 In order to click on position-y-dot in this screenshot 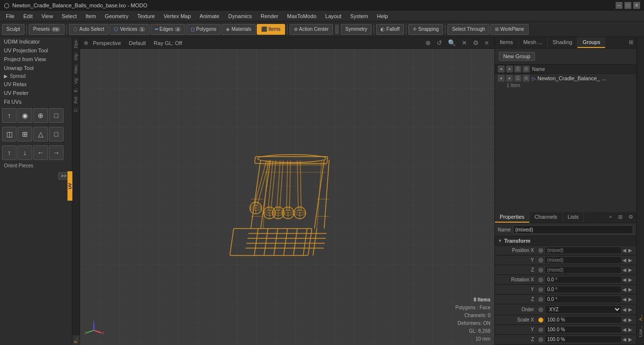, I will do `click(541, 260)`.